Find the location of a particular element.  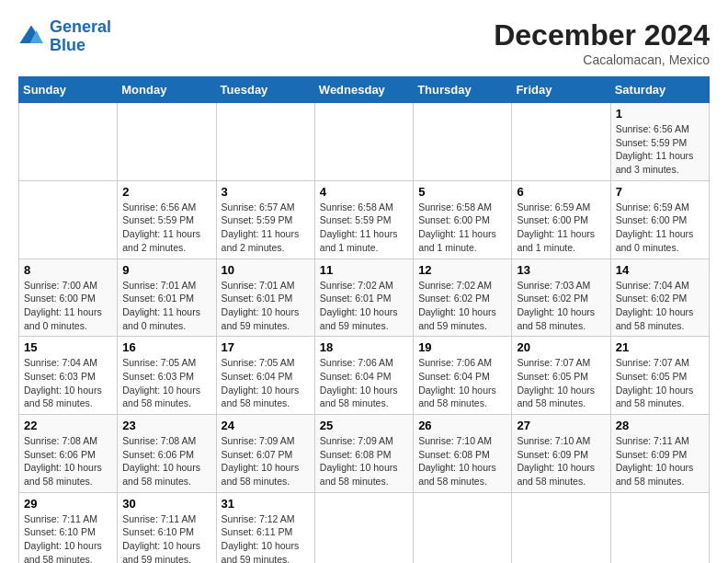

calendar-day-6: 6Sunrise: 6:59 AMSunset: 6:00 PMDaylight… is located at coordinates (561, 219).